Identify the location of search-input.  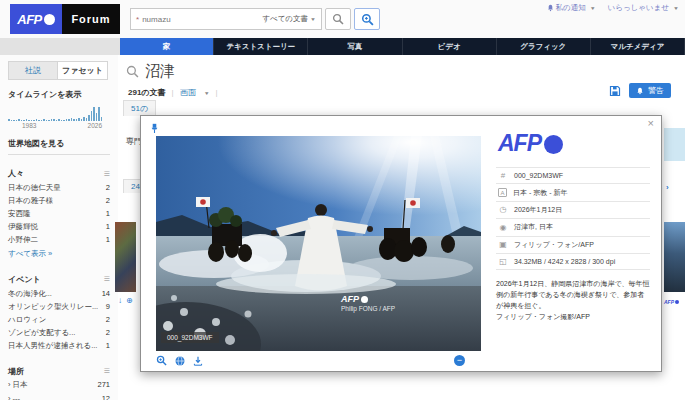
(202, 20).